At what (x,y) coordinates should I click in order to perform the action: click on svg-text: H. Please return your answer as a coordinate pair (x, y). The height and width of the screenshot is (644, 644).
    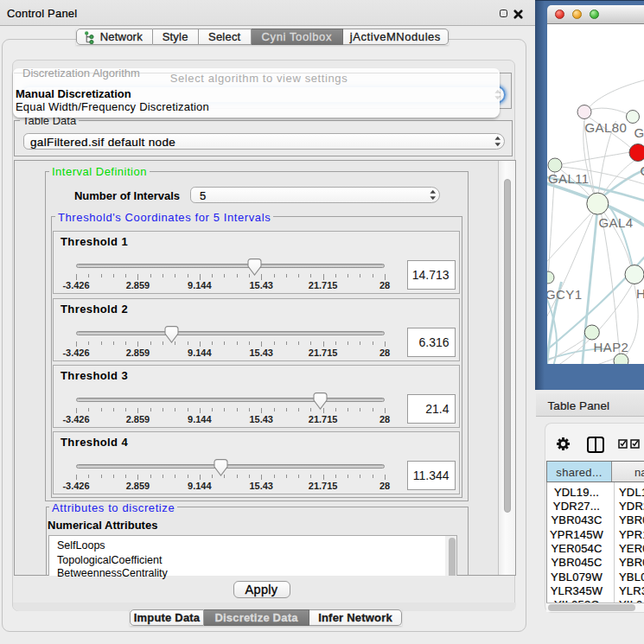
    Looking at the image, I should click on (640, 294).